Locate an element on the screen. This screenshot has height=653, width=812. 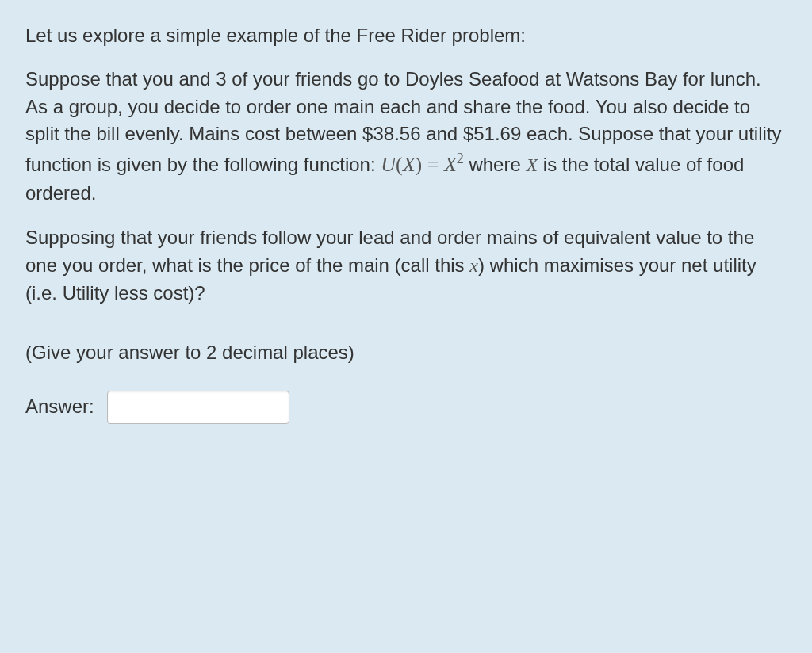
answer-row: Answer: is located at coordinates (406, 407).